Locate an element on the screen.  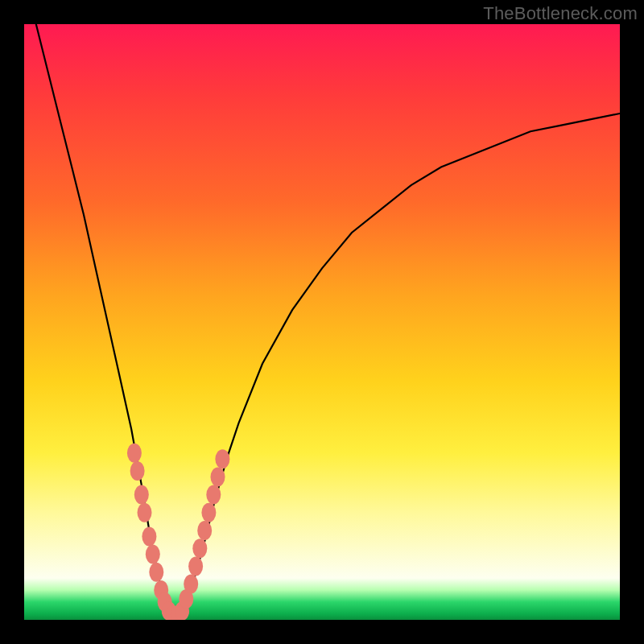
watermark-text: TheBottleneck.com is located at coordinates (560, 14).